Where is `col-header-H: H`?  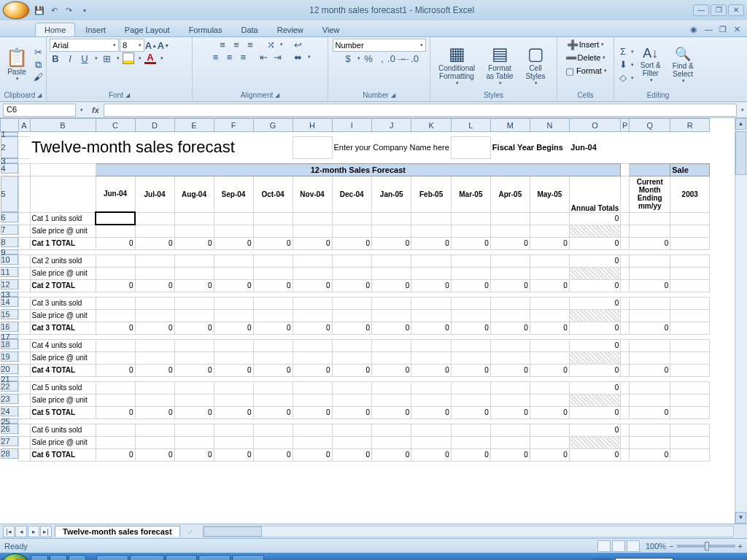
col-header-H: H is located at coordinates (312, 125).